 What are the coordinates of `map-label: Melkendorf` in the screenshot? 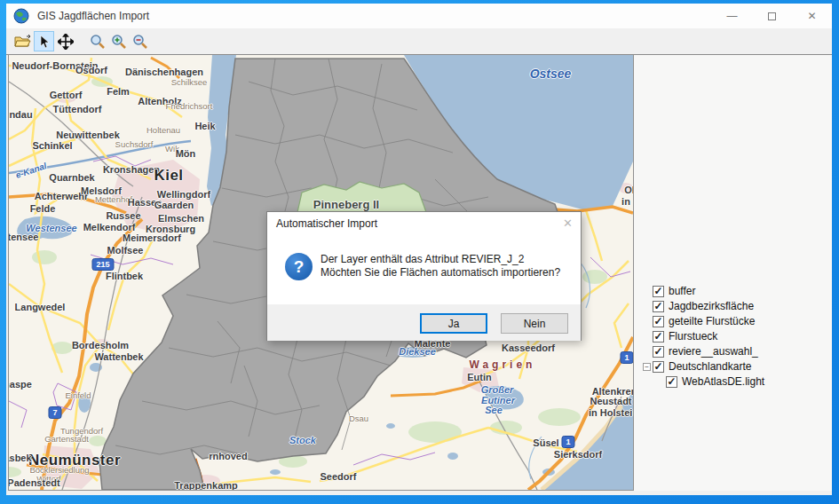 It's located at (110, 227).